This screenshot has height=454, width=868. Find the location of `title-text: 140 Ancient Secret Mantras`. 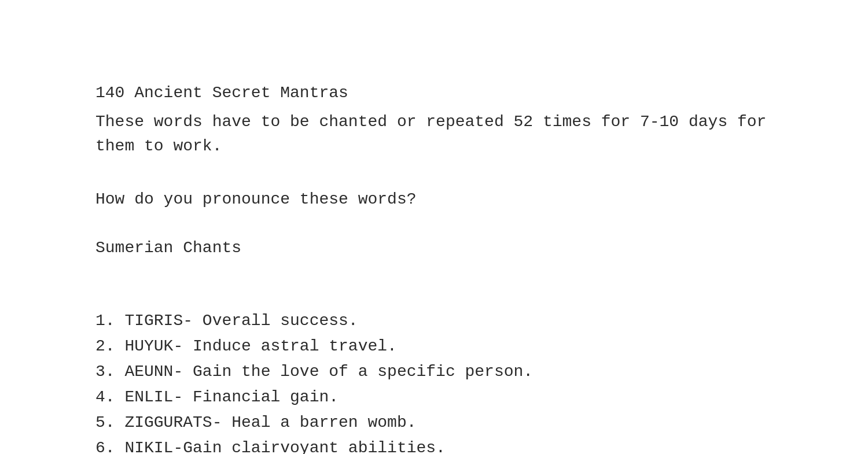

title-text: 140 Ancient Secret Mantras is located at coordinates (222, 93).